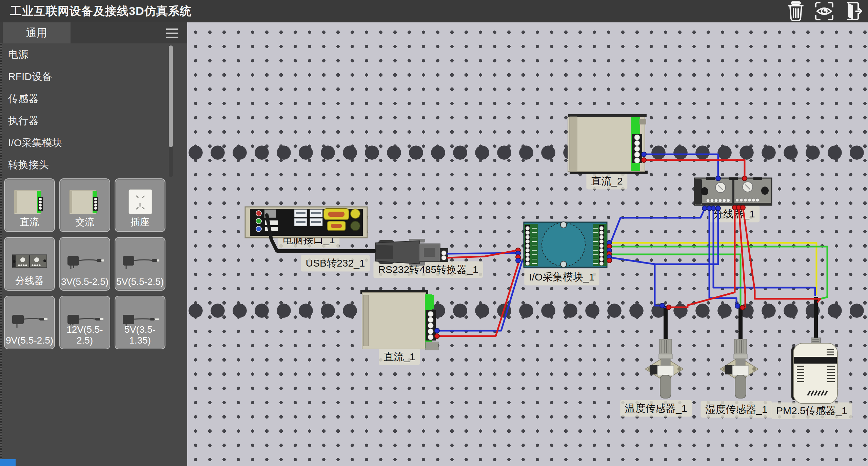  I want to click on sidebar-item-rfid: RFID设备, so click(94, 77).